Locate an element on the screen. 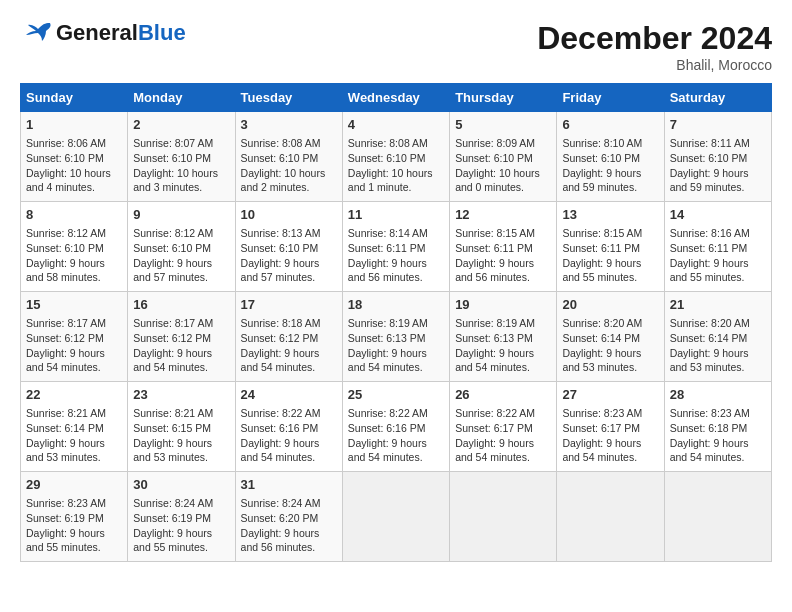  day-number: 12 is located at coordinates (503, 215).